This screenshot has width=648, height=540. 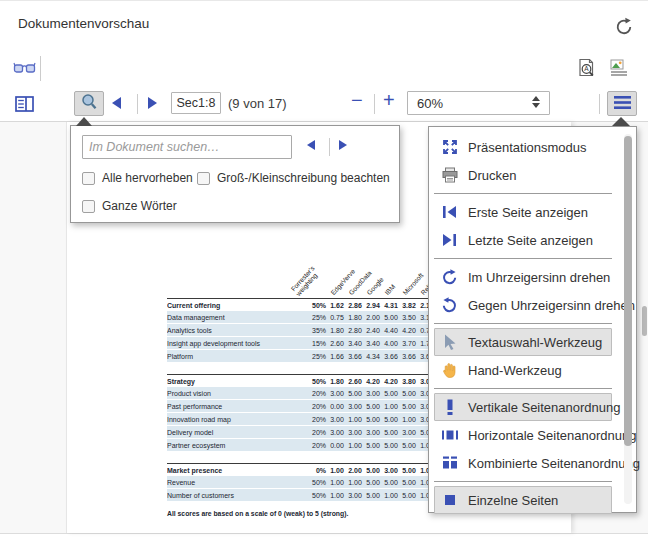 I want to click on menu-item-label: Drucken, so click(x=492, y=176).